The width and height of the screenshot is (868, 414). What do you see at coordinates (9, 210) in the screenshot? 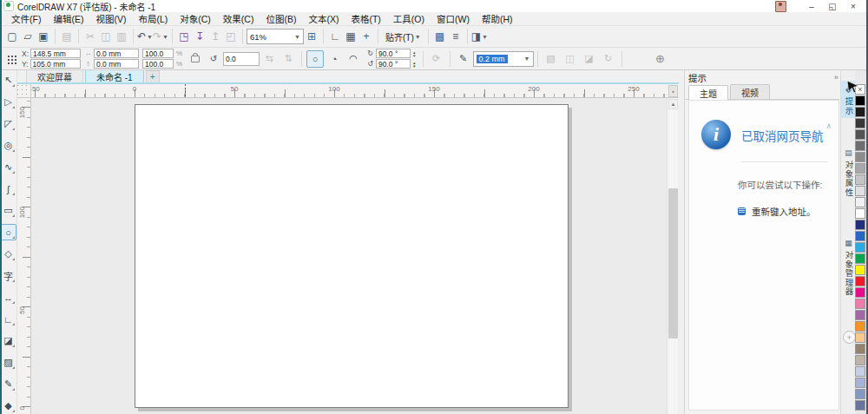
I see `rectangle-tool: ▭` at bounding box center [9, 210].